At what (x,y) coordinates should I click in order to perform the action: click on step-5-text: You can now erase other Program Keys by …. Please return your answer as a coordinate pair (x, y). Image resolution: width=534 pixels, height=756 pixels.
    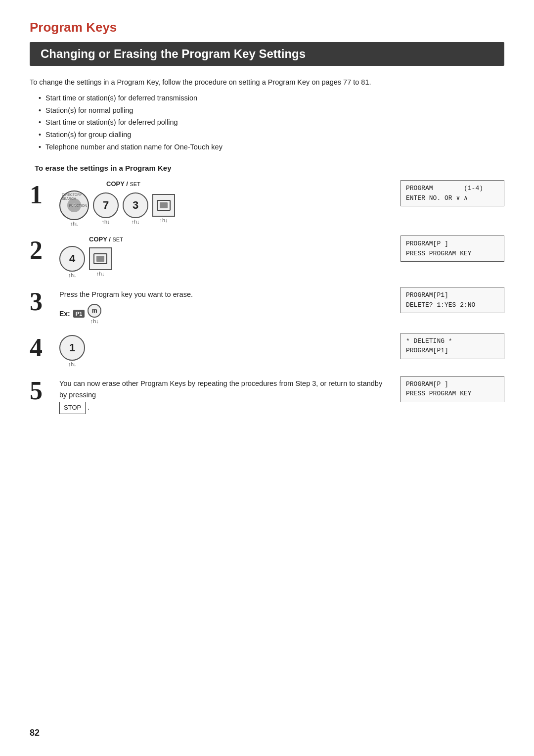
    Looking at the image, I should click on (222, 396).